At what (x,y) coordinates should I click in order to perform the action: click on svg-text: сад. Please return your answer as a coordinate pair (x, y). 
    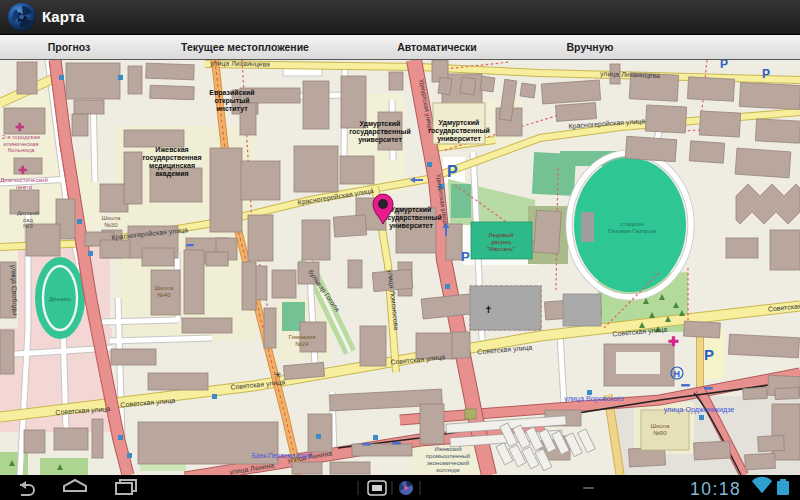
    Looking at the image, I should click on (28, 220).